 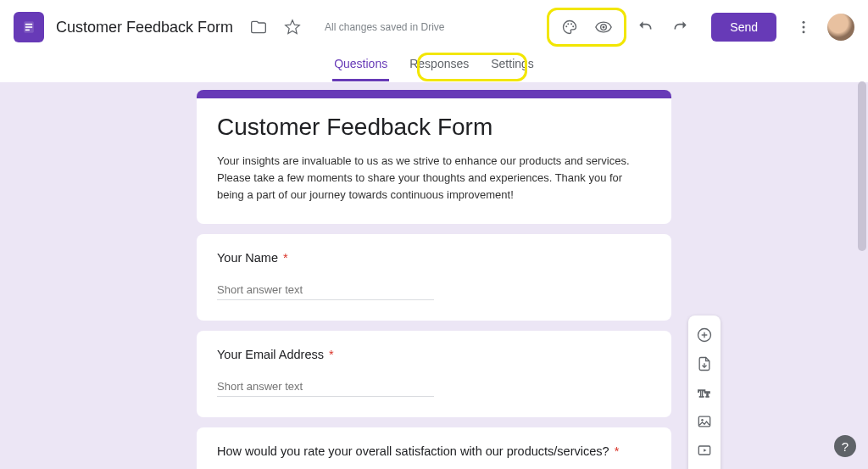 I want to click on preview-icon, so click(x=604, y=27).